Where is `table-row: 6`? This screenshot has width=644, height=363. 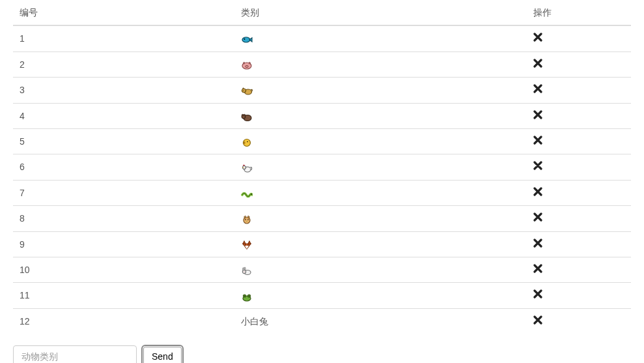 table-row: 6 is located at coordinates (322, 167).